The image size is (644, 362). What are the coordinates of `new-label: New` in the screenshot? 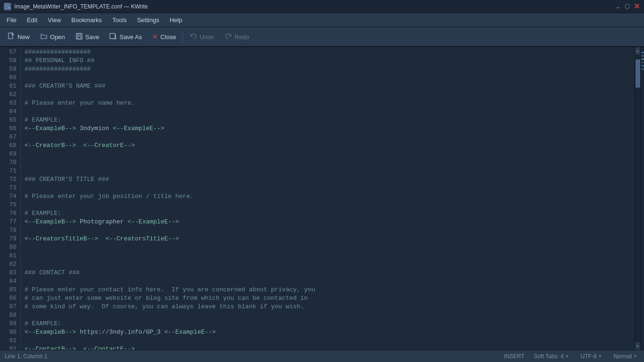 It's located at (24, 37).